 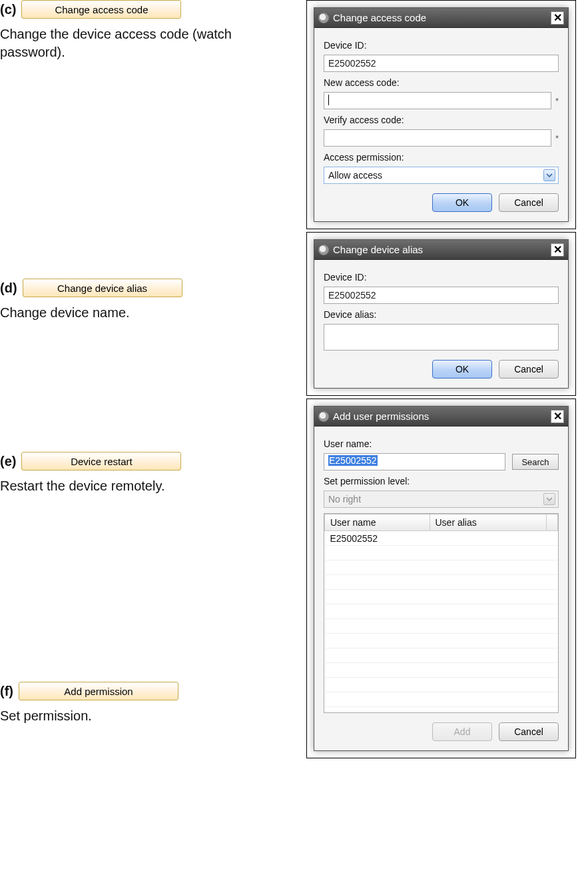 I want to click on user-name-label: User name:, so click(x=441, y=444).